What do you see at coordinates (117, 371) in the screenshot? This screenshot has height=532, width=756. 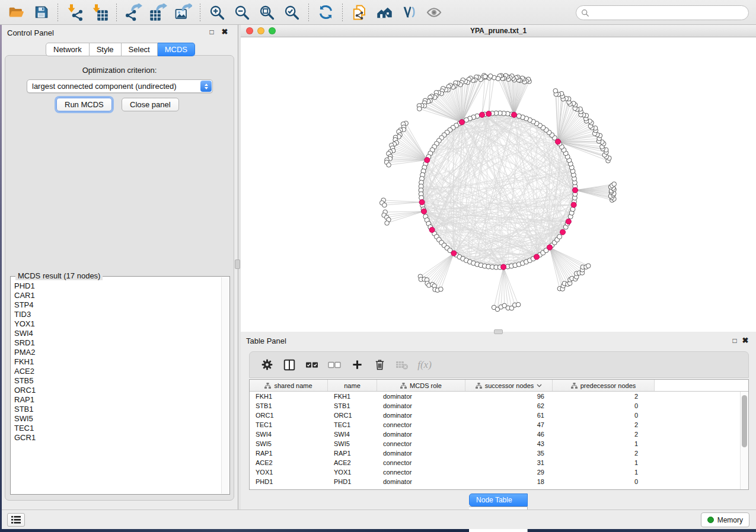 I see `result-item: ACE2` at bounding box center [117, 371].